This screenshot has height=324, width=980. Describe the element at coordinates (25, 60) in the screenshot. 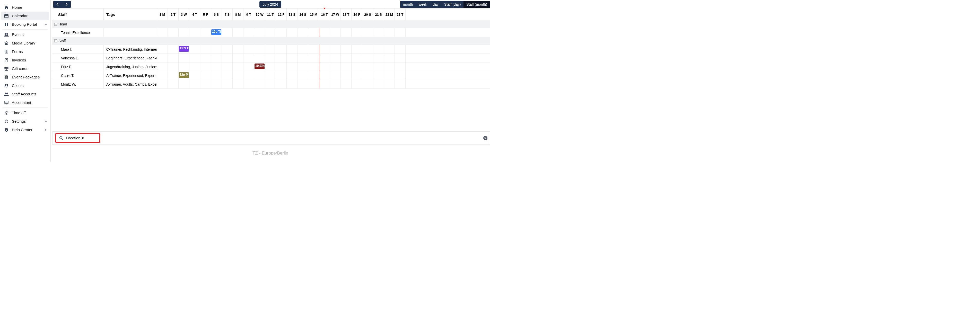

I see `sidebar-item-invoices: Invoices` at that location.